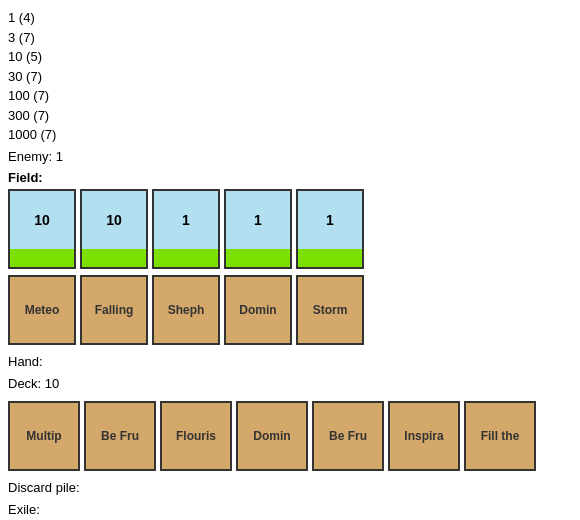 Image resolution: width=580 pixels, height=520 pixels. Describe the element at coordinates (290, 18) in the screenshot. I see `stat-line: 1 (4)` at that location.